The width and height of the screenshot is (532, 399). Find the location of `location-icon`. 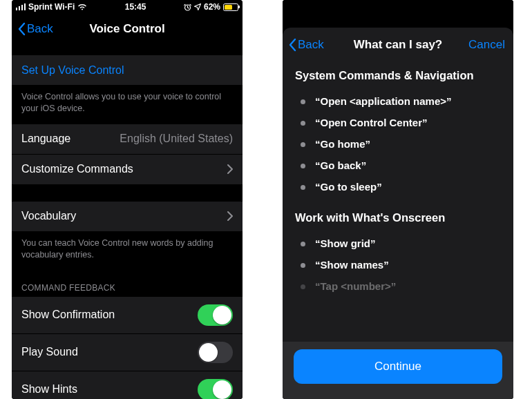

location-icon is located at coordinates (198, 7).